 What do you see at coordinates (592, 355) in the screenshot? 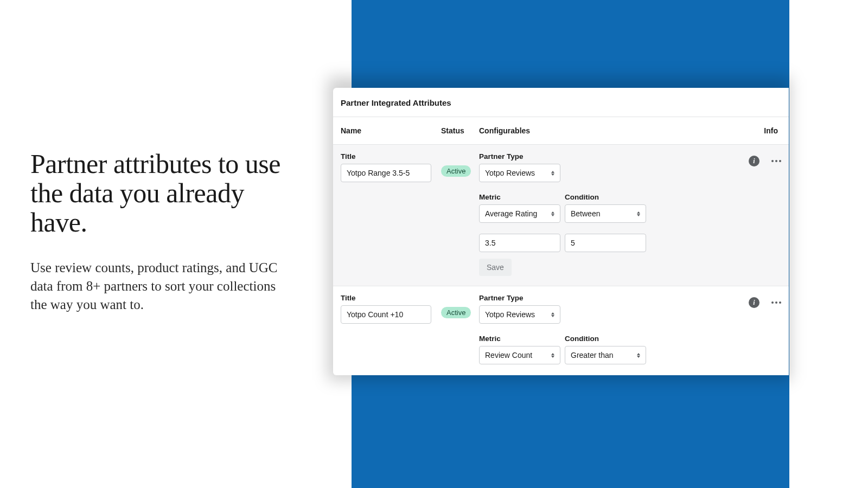
I see `condition-value: Greater than` at bounding box center [592, 355].